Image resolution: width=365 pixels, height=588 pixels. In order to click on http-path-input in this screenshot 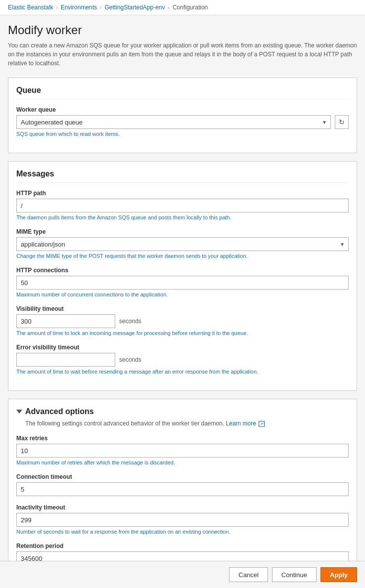, I will do `click(182, 206)`.